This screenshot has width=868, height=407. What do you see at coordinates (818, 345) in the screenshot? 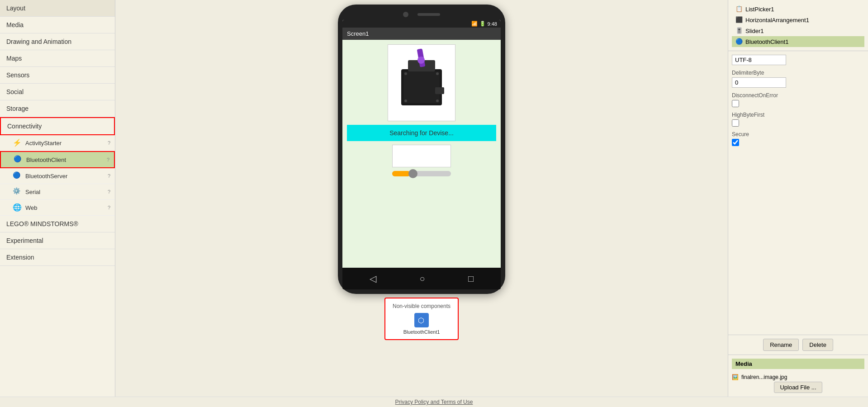
I see `delete-button: Delete` at bounding box center [818, 345].